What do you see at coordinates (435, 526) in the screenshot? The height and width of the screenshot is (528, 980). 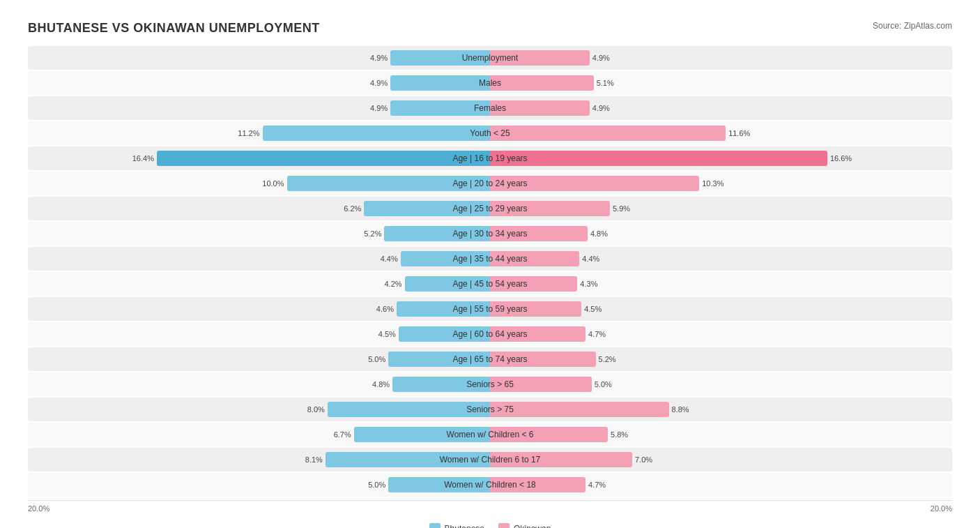 I see `legend-blue-box` at bounding box center [435, 526].